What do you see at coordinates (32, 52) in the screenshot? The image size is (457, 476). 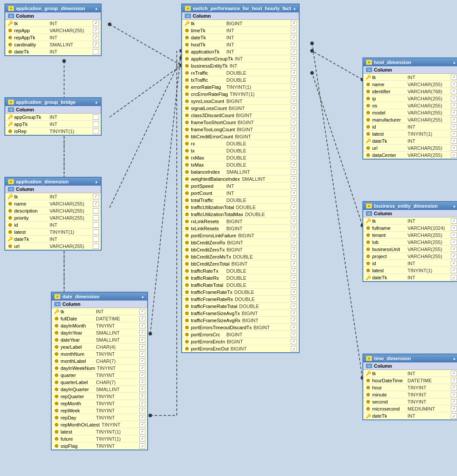 I see `column-name: dateTk` at bounding box center [32, 52].